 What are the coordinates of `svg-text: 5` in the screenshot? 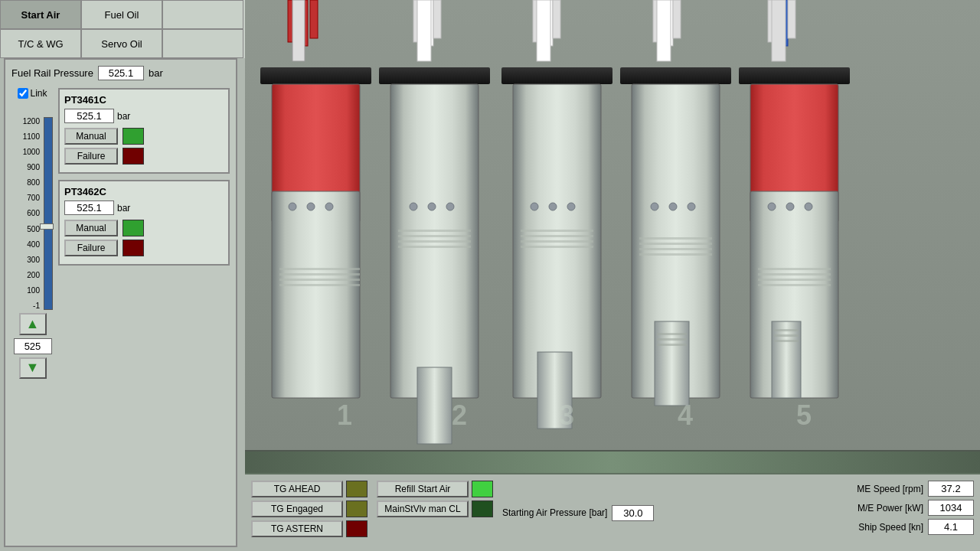 It's located at (804, 415).